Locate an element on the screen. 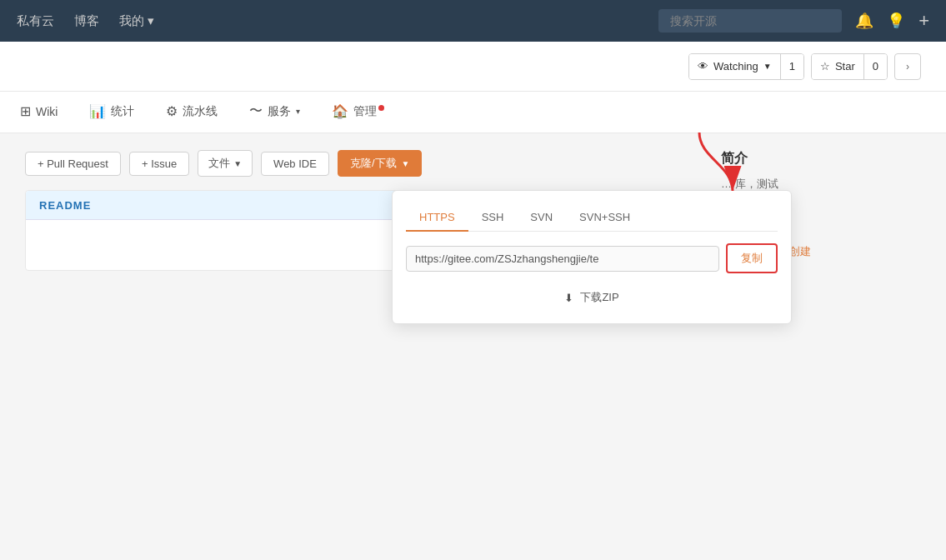 Image resolution: width=946 pixels, height=560 pixels. subnav-admin-label: 管理 is located at coordinates (365, 112).